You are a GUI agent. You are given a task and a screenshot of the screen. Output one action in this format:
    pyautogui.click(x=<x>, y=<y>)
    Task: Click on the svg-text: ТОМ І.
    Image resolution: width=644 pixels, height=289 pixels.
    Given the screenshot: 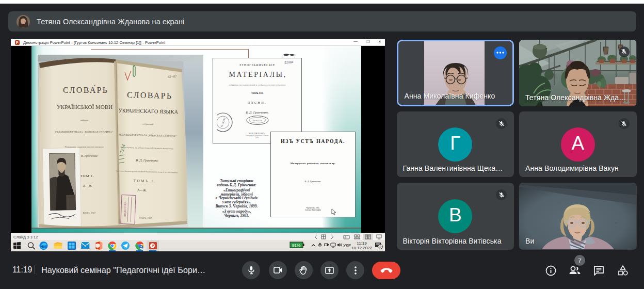 What is the action you would take?
    pyautogui.click(x=87, y=176)
    